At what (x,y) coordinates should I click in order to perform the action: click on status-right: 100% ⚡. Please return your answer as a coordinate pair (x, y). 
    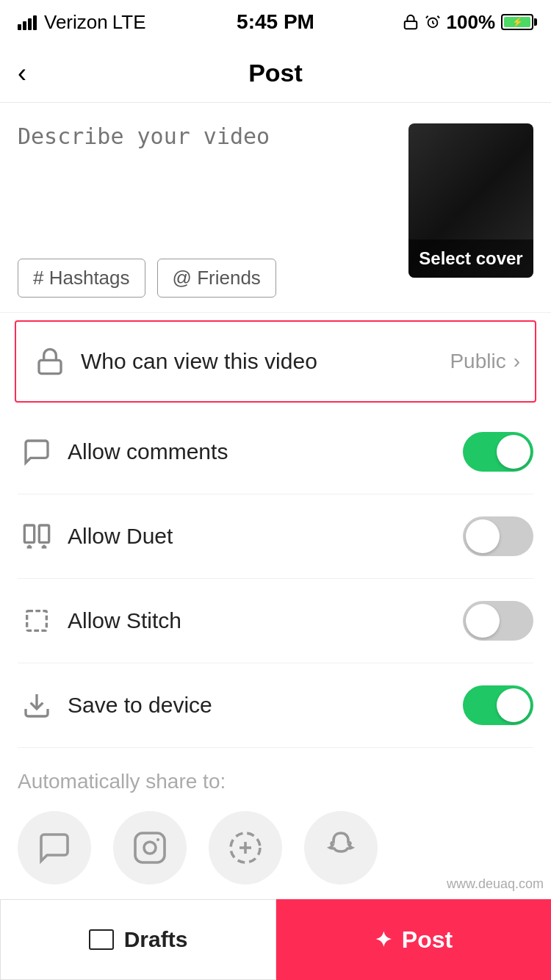
    Looking at the image, I should click on (469, 22).